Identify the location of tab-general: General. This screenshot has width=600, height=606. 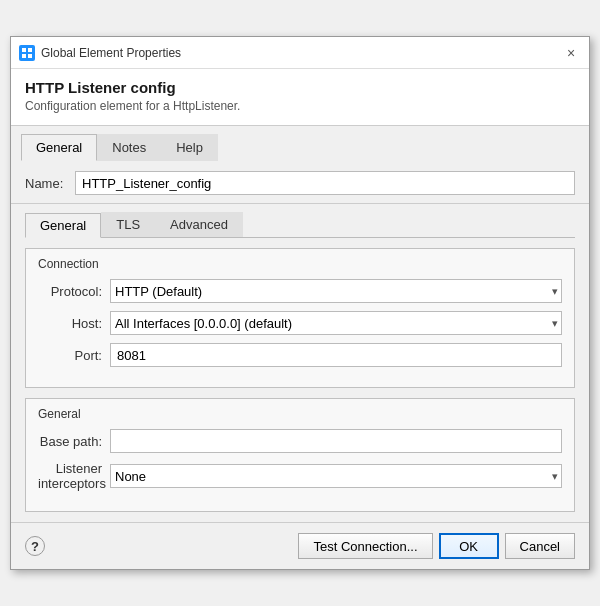
(59, 148).